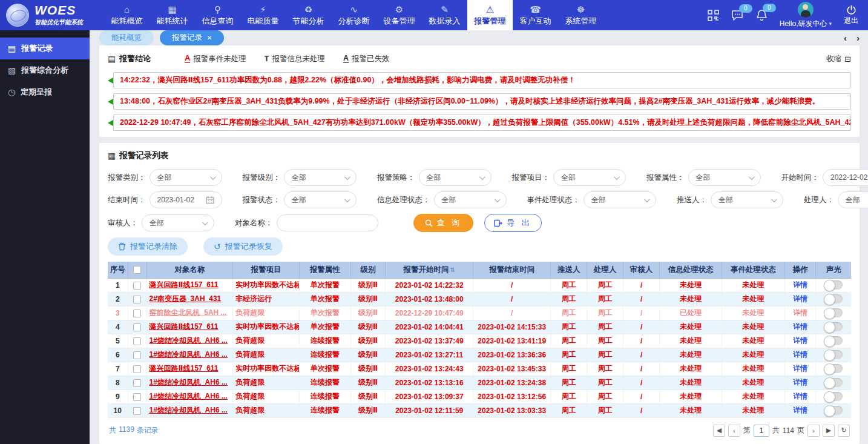 The height and width of the screenshot is (444, 868). What do you see at coordinates (851, 16) in the screenshot?
I see `logout-button: 退出` at bounding box center [851, 16].